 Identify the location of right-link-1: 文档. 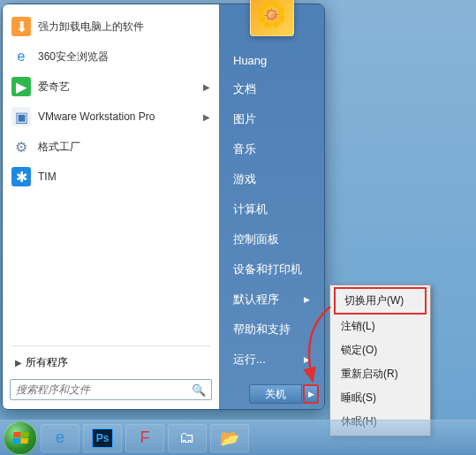
(272, 89).